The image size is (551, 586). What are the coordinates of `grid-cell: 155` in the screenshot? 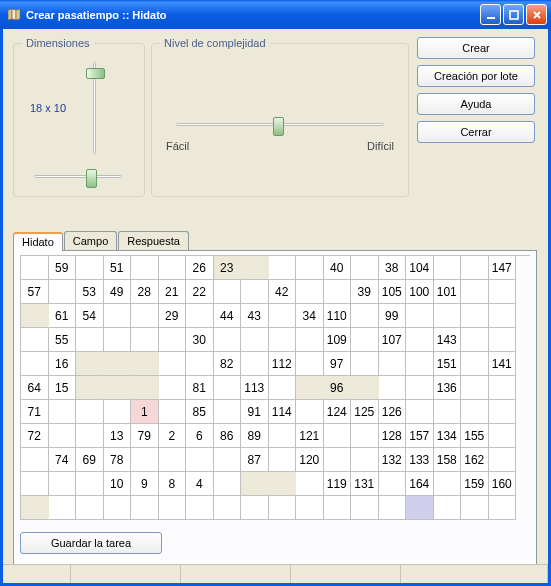 It's located at (475, 436).